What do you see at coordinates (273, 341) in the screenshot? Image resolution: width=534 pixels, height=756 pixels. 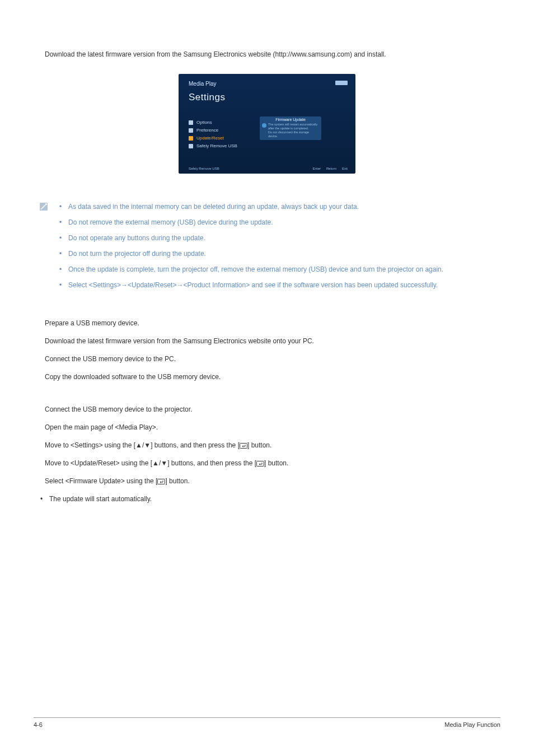 I see `prep-step: Download the latest firmware version fro…` at bounding box center [273, 341].